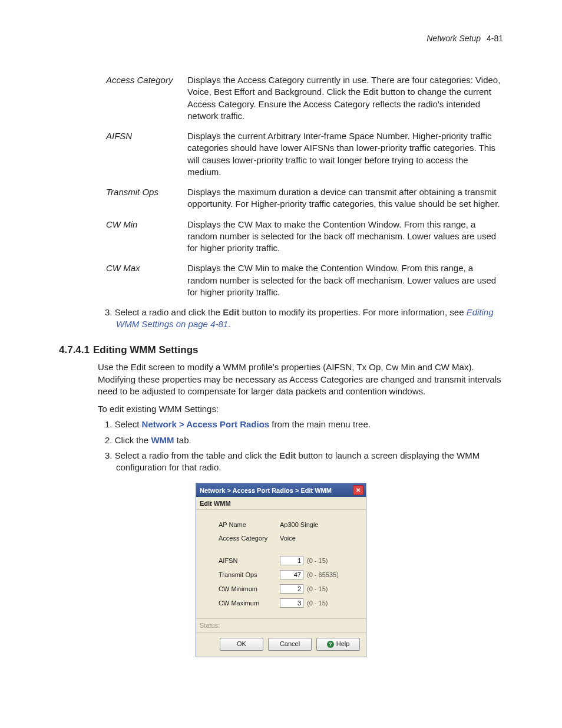 This screenshot has height=728, width=562. What do you see at coordinates (147, 98) in the screenshot?
I see `def-label: Access Category` at bounding box center [147, 98].